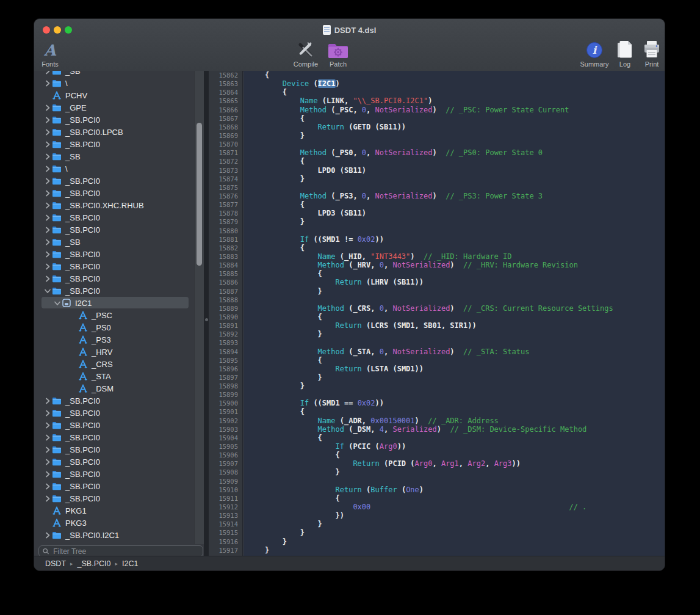  I want to click on summary-icon: i, so click(594, 49).